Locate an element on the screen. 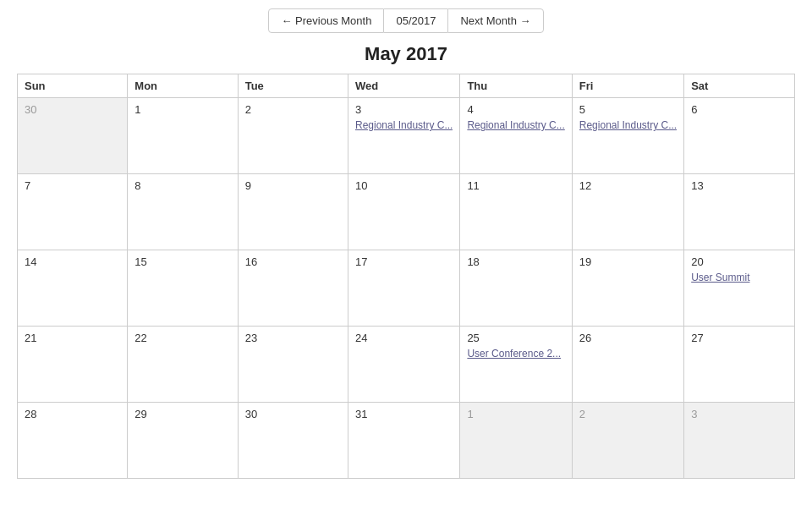 Image resolution: width=812 pixels, height=516 pixels. calendar-day-cell: 23 is located at coordinates (293, 365).